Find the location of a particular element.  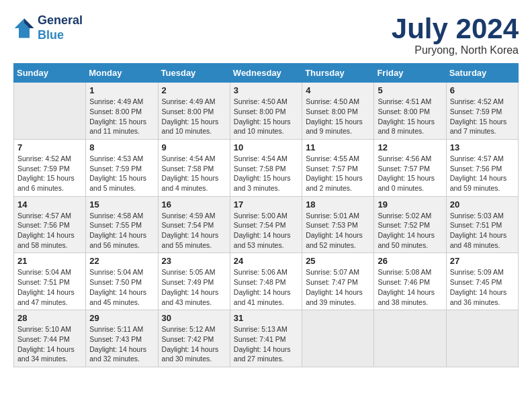

day-number: 25 is located at coordinates (338, 261).